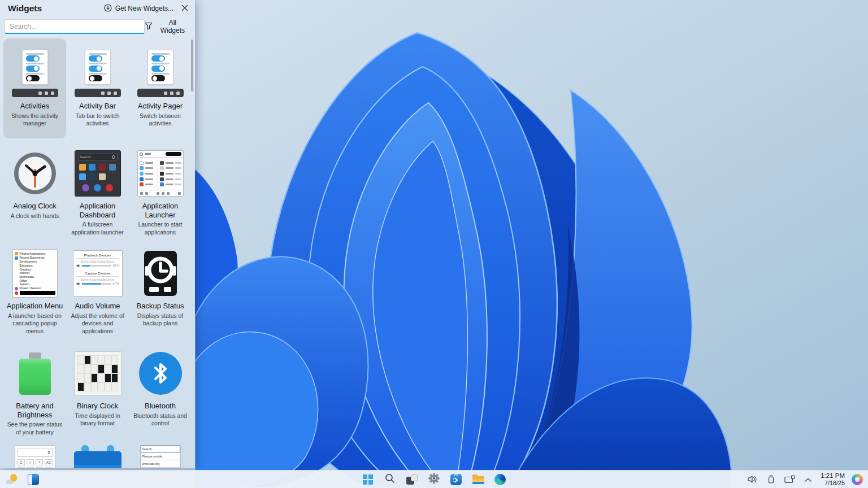 The height and width of the screenshot is (488, 868). Describe the element at coordinates (160, 288) in the screenshot. I see `widget-item-backup-status: Backup Status Displays status of backup …` at that location.